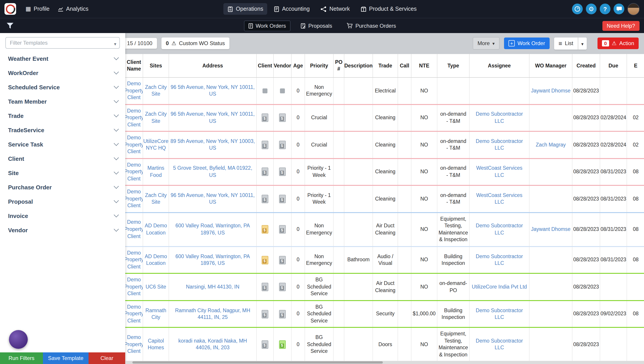  Describe the element at coordinates (156, 287) in the screenshot. I see `cell-site: UC6 Site` at that location.